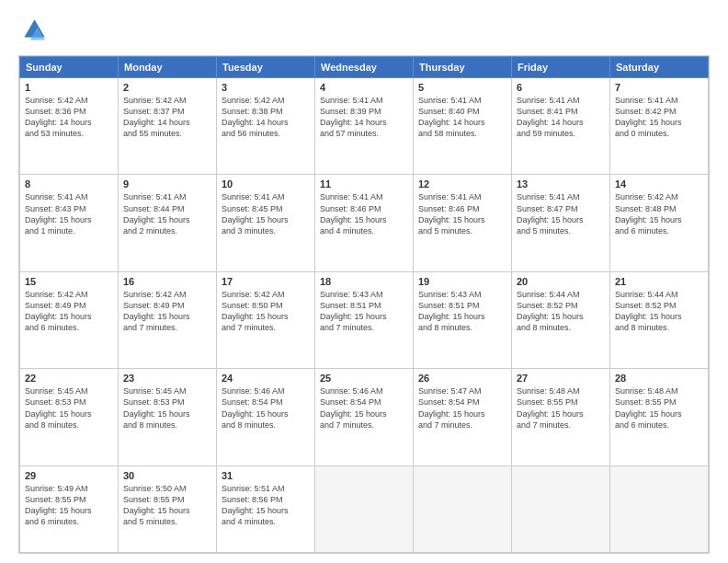  Describe the element at coordinates (364, 509) in the screenshot. I see `week-row-5: 29Sunrise: 5:49 AM Sunset: 8:55 PM Dayli…` at that location.